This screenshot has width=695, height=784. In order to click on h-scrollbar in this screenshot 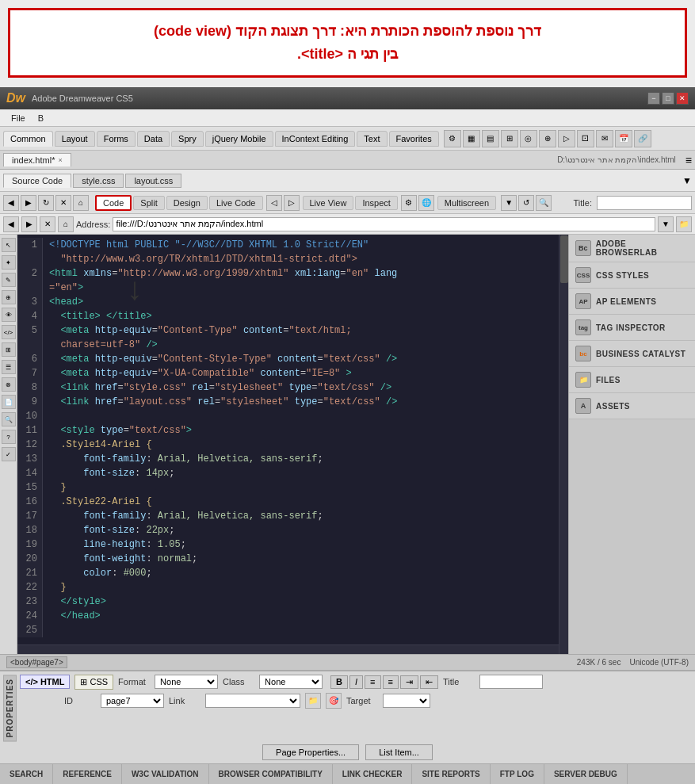, I will do `click(288, 649)`.